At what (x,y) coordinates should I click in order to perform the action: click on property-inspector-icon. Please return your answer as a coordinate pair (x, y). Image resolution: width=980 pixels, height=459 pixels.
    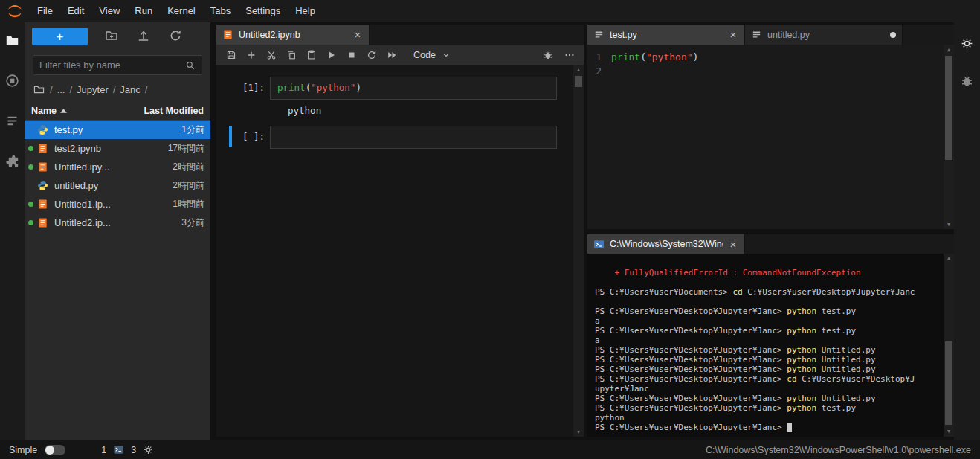
    Looking at the image, I should click on (967, 43).